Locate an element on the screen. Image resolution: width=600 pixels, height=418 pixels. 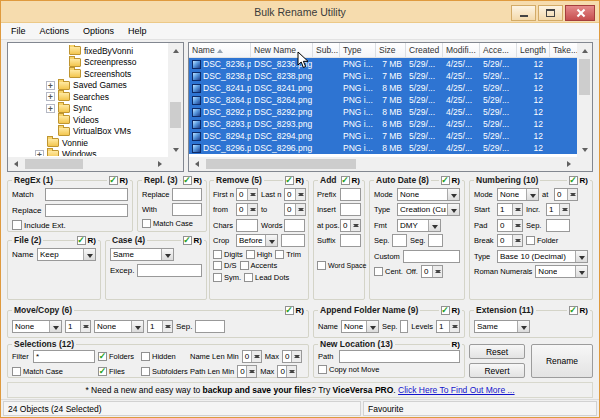
maximize-button is located at coordinates (550, 13).